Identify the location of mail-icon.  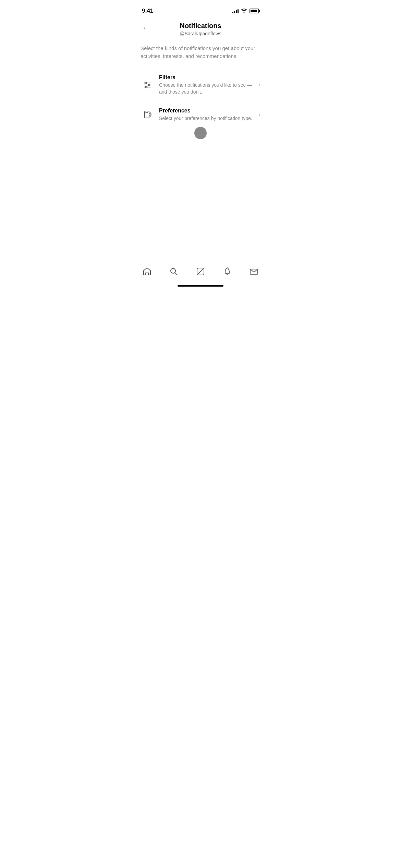
(254, 272).